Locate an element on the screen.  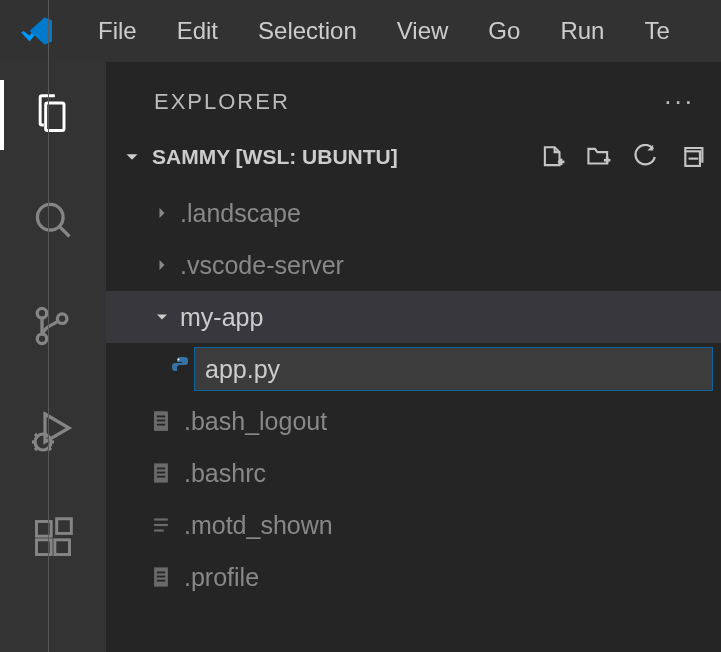
folder-landscape: .landscape is located at coordinates (414, 213).